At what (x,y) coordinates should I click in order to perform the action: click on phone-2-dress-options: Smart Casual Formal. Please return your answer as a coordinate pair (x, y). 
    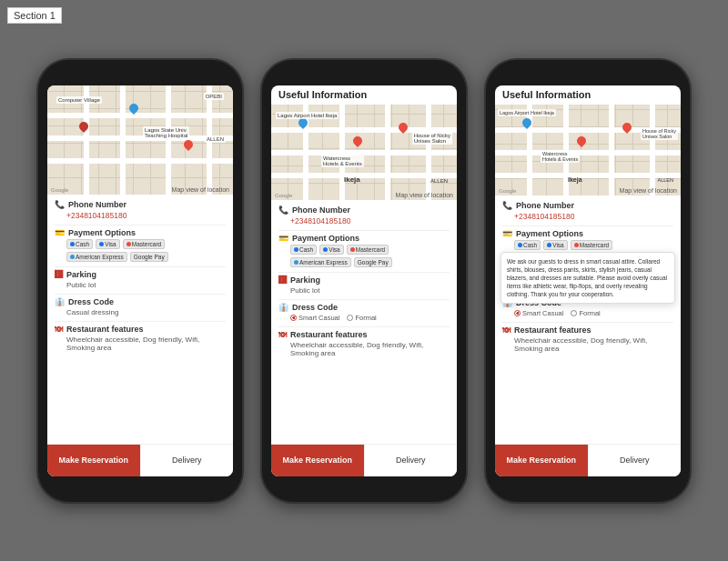
    Looking at the image, I should click on (369, 318).